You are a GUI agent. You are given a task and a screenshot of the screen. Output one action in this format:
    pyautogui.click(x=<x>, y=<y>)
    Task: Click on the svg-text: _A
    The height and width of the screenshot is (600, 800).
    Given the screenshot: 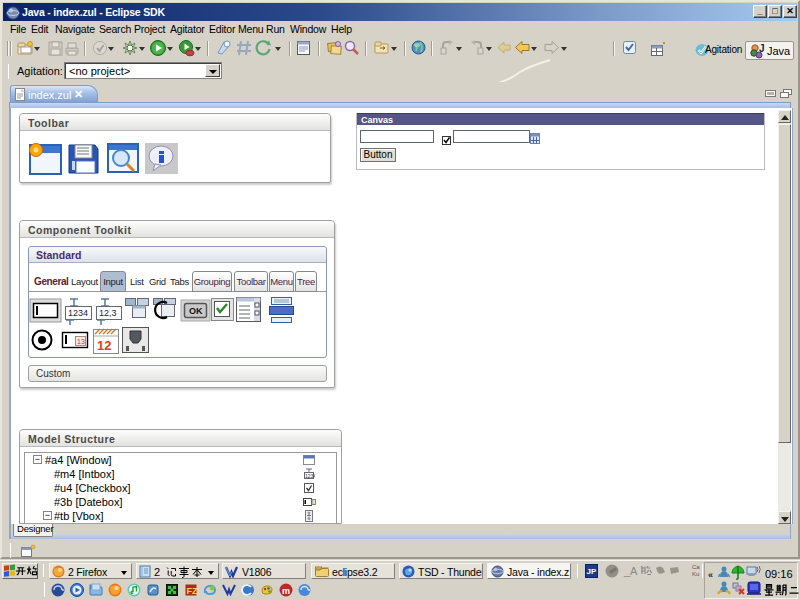 What is the action you would take?
    pyautogui.click(x=630, y=571)
    